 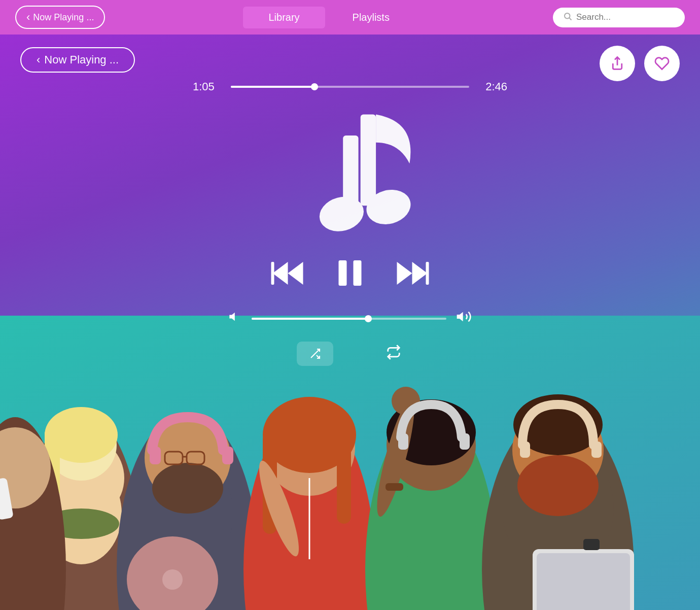 I want to click on repeat-icon, so click(x=394, y=352).